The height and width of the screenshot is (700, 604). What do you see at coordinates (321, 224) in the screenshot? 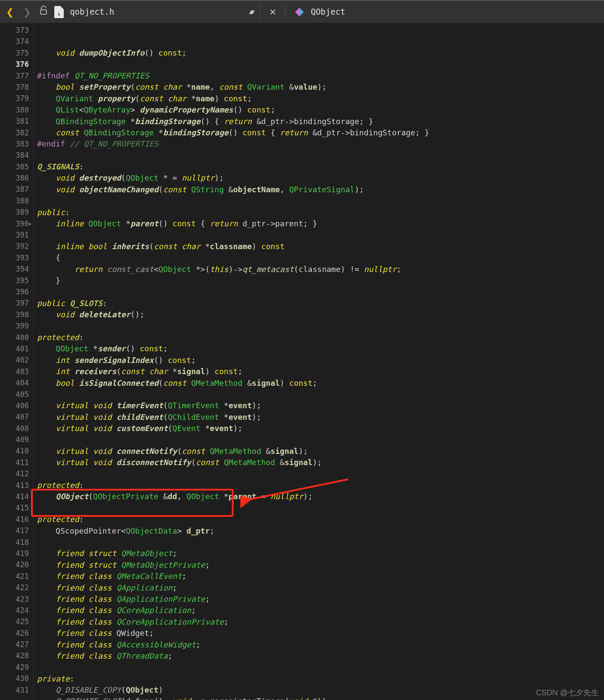
I see `code-line: inline QObject *parent() const { return …` at bounding box center [321, 224].